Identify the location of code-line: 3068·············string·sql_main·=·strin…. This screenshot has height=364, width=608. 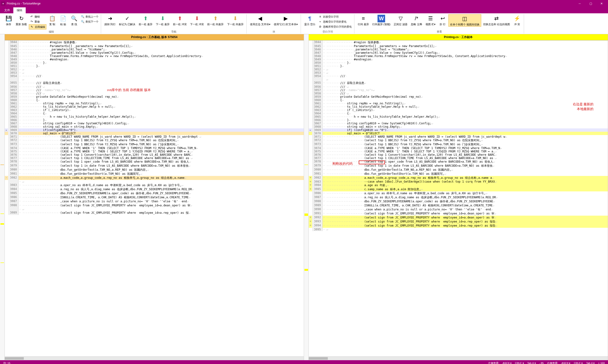
(154, 127).